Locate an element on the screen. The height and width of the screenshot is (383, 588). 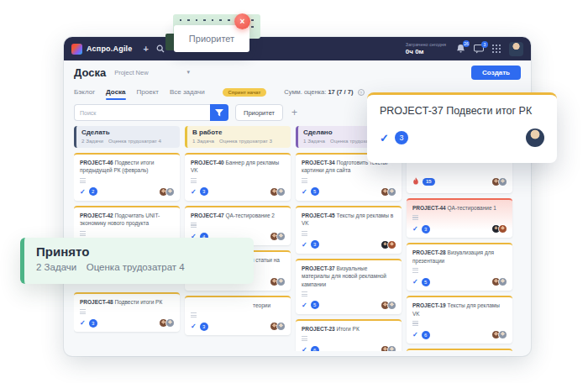
task-card: PROJECT-19 Тексты для рекламы VK✓6 is located at coordinates (459, 319).